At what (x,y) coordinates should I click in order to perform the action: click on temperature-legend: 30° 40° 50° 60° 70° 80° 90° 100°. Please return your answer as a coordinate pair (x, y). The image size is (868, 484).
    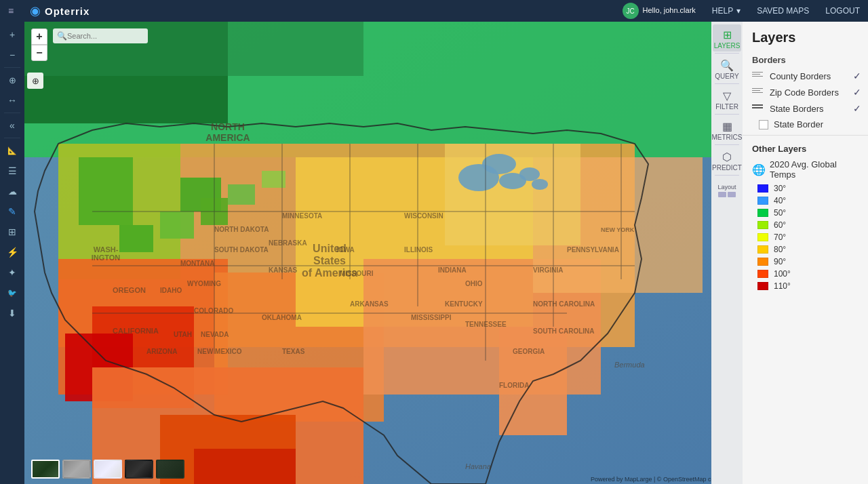
    Looking at the image, I should click on (806, 237).